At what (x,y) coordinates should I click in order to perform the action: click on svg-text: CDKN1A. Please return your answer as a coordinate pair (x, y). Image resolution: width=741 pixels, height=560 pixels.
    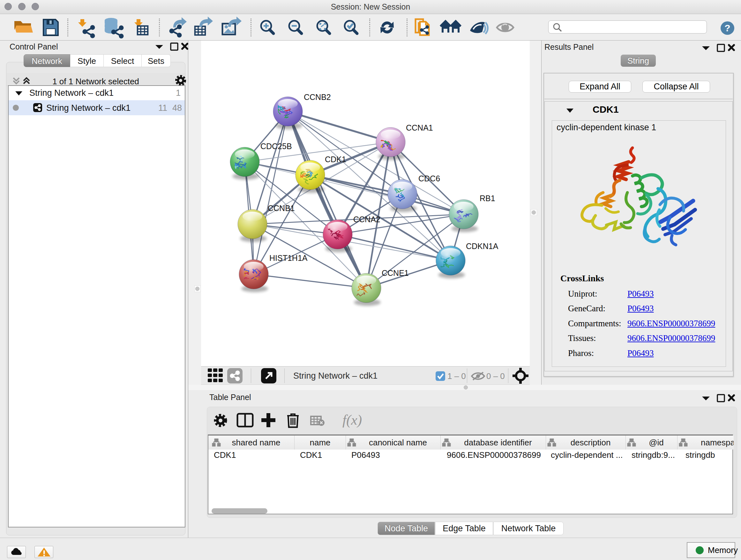
    Looking at the image, I should click on (482, 246).